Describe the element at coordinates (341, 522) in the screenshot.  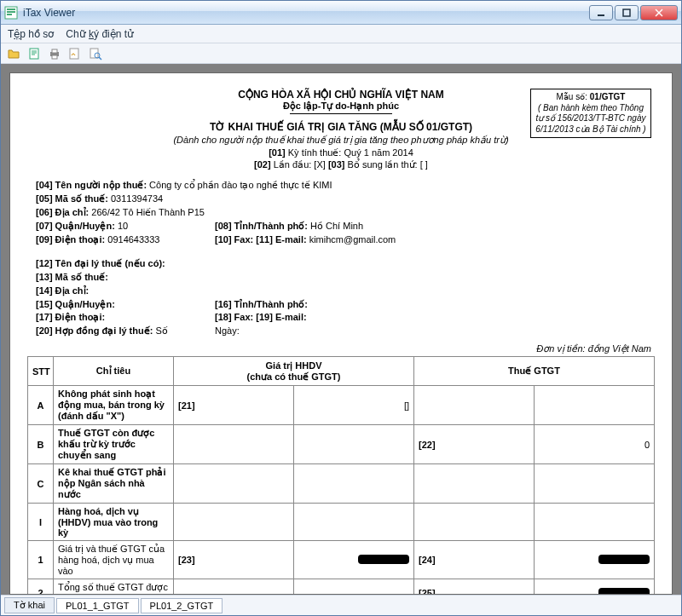
I see `table-row: IHàng hoá, dịch vụ (HHDV) mua vào trong …` at that location.